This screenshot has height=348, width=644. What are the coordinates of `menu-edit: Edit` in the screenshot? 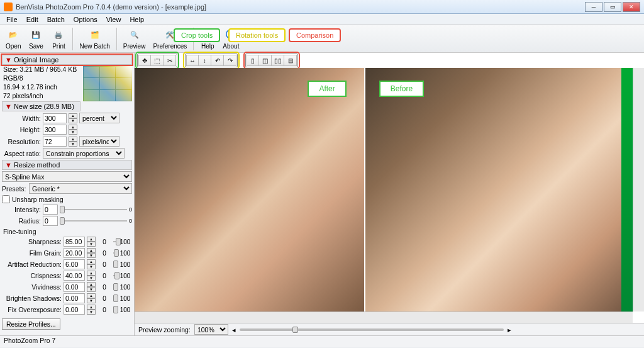 It's located at (33, 20).